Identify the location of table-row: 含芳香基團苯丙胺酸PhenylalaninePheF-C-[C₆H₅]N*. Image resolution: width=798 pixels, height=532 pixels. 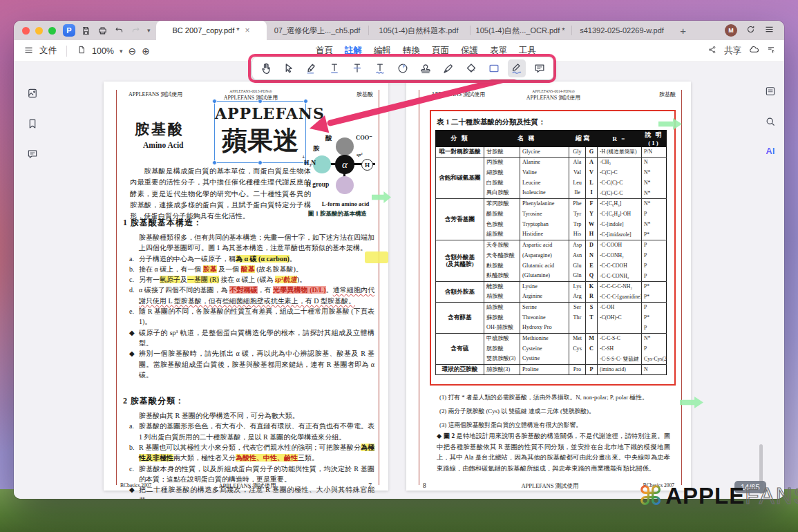
(551, 205).